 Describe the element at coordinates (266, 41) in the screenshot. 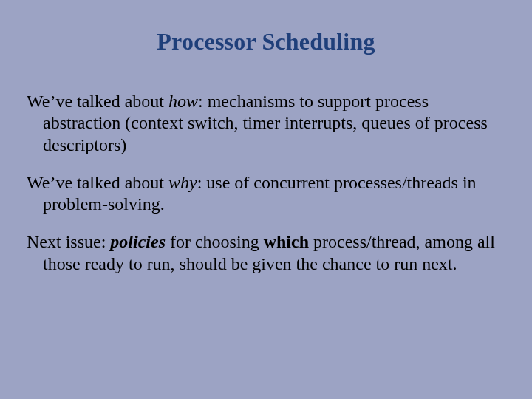

I see `slide-title: Processor Scheduling` at that location.